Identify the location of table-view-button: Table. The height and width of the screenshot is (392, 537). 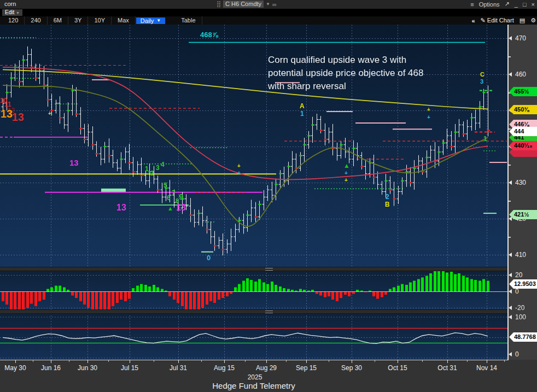
(188, 21).